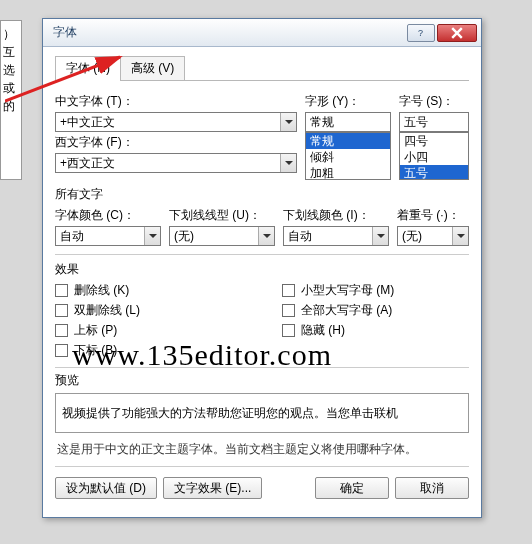 This screenshot has height=544, width=532. What do you see at coordinates (376, 330) in the screenshot?
I see `chk-hidden: 隐藏 (H)` at bounding box center [376, 330].